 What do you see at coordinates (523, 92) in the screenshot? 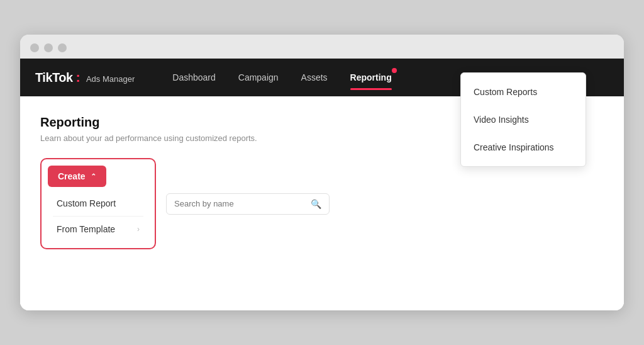
I see `dropdown-item-custom-reports: Custom Reports` at bounding box center [523, 92].